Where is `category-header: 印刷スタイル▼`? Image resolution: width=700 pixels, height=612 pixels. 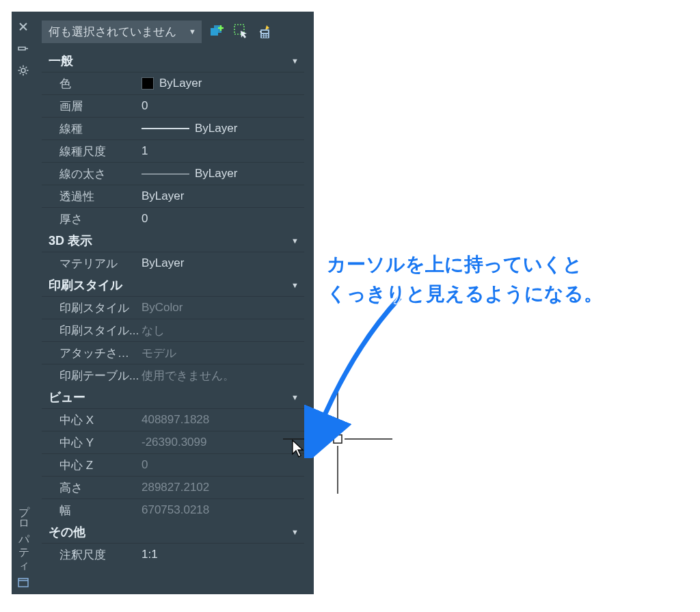
category-header: 印刷スタイル▼ is located at coordinates (173, 285).